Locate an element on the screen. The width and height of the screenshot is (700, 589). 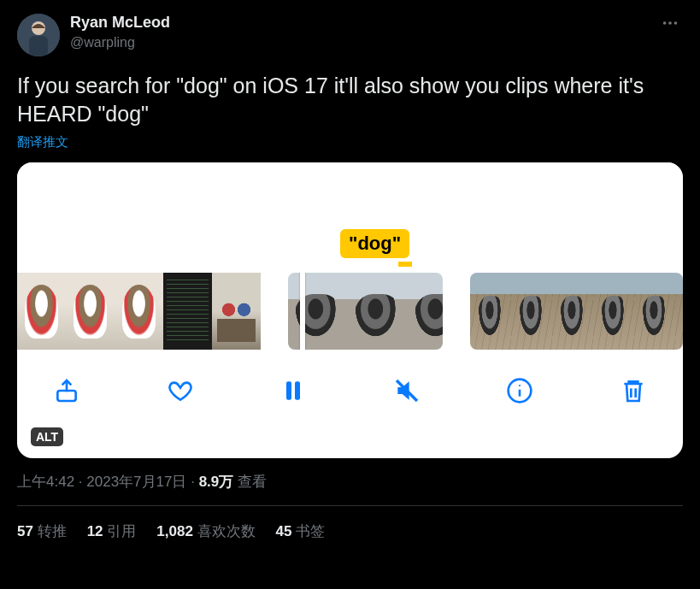
likes-stat: 1,082 喜欢次数 is located at coordinates (205, 532).